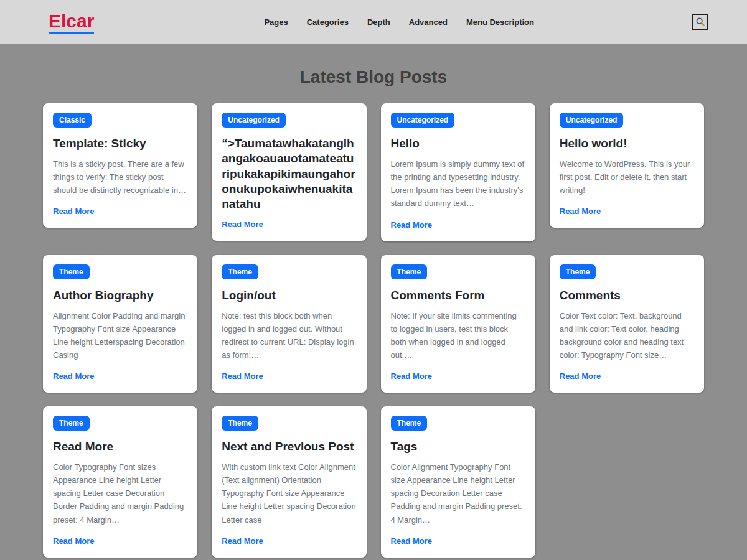  What do you see at coordinates (289, 335) in the screenshot?
I see `post-excerpt: Note: test this block both when logged i…` at bounding box center [289, 335].